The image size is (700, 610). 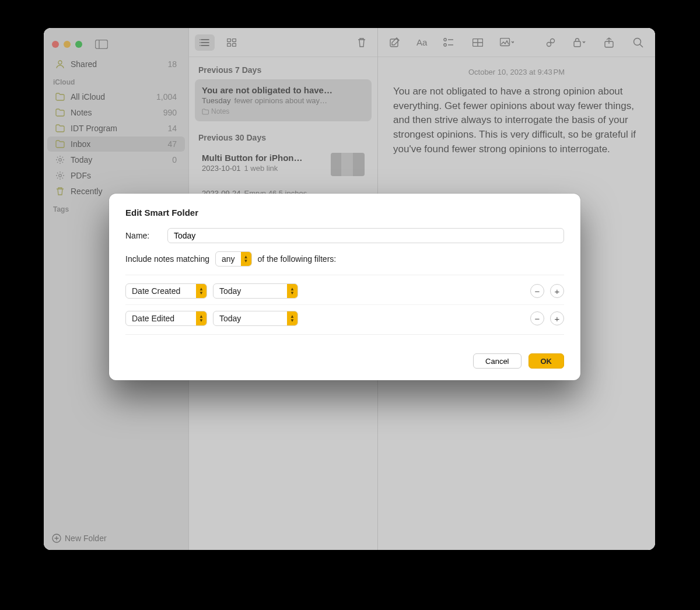 I want to click on editor-body: October 10, 2023 at 9:43 PM You are not …, so click(x=517, y=112).